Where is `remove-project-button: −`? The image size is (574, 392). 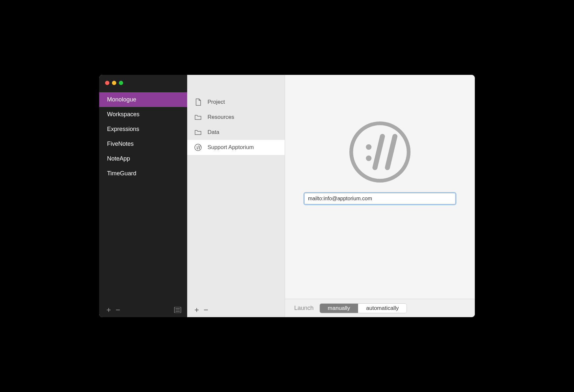
remove-project-button: − is located at coordinates (118, 310).